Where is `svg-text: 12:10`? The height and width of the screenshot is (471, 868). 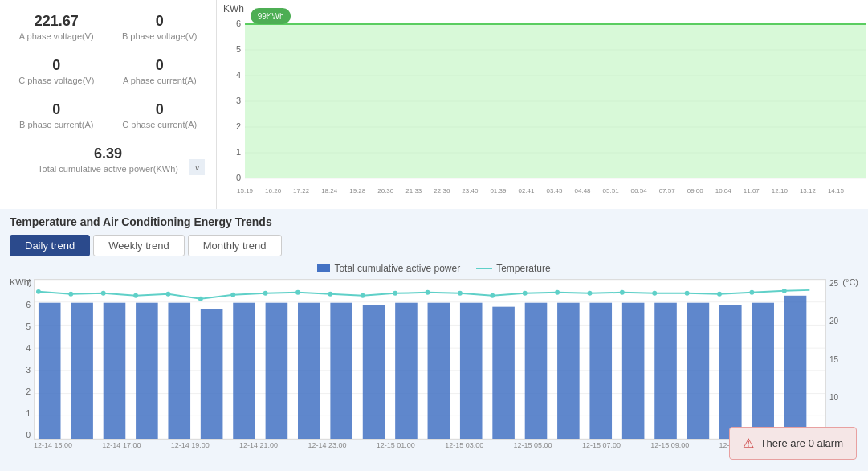
svg-text: 12:10 is located at coordinates (780, 191).